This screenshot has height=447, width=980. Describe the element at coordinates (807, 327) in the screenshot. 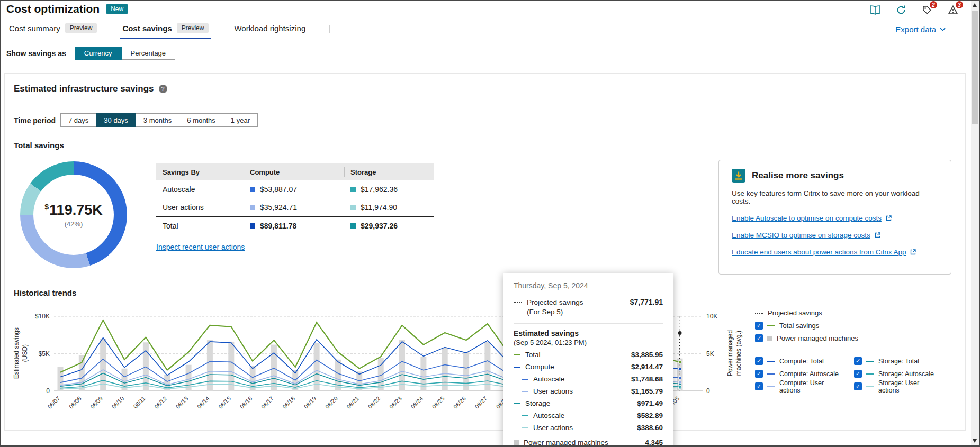

I see `chart-legend: Projected savings Total savings Power ma…` at that location.